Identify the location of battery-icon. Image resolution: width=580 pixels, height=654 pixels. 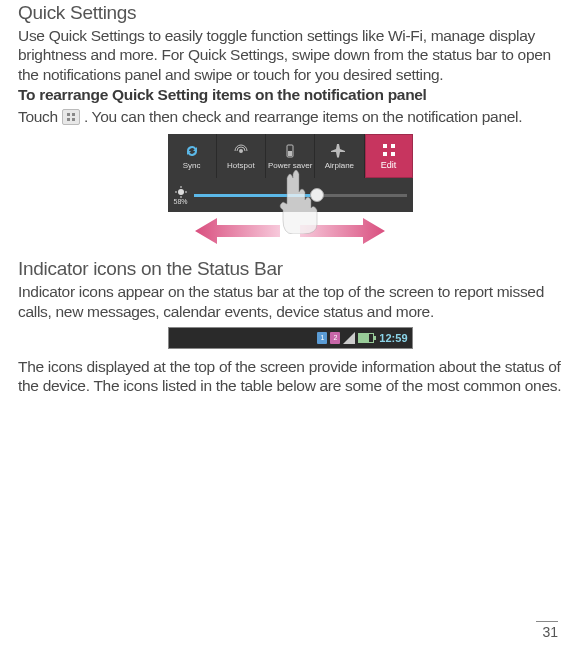
(366, 338).